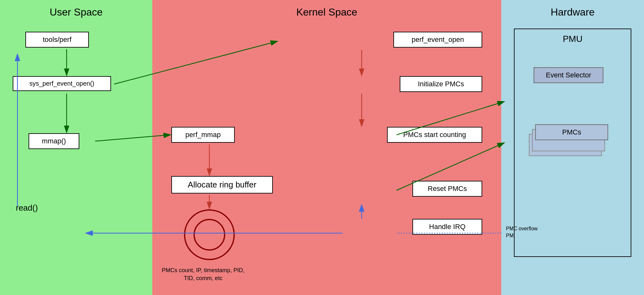 The width and height of the screenshot is (644, 295). Describe the element at coordinates (447, 189) in the screenshot. I see `reset-pmcs-box: Reset PMCs` at that location.